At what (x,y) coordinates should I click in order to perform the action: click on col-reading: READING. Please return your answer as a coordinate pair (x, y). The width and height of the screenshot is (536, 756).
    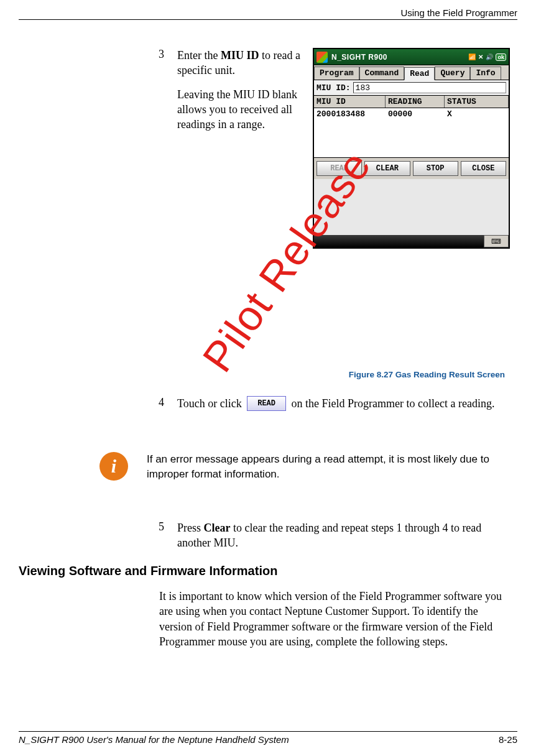
    Looking at the image, I should click on (415, 102).